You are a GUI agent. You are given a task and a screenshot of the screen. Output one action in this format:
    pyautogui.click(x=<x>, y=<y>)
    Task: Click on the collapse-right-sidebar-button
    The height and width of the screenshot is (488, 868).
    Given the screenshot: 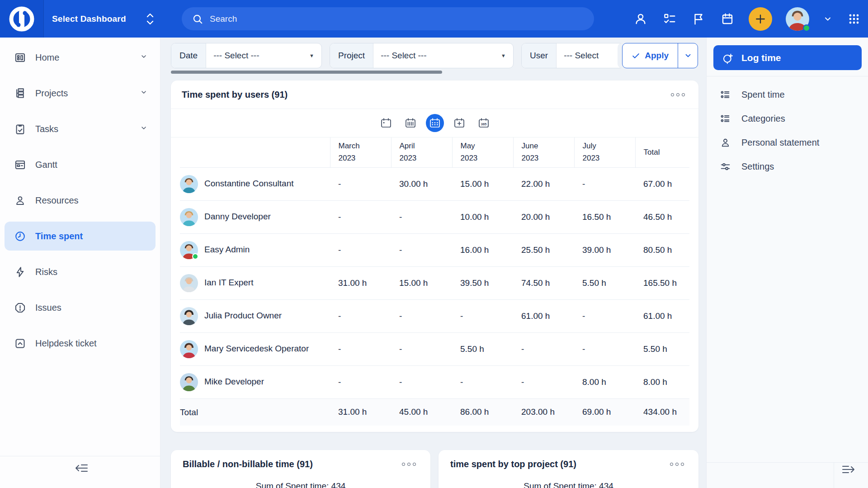 What is the action you would take?
    pyautogui.click(x=849, y=470)
    